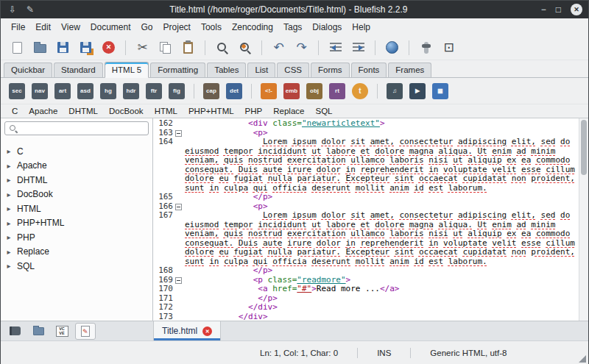 The width and height of the screenshot is (589, 364). What do you see at coordinates (77, 166) in the screenshot?
I see `tree-item-apache: ▸Apache` at bounding box center [77, 166].